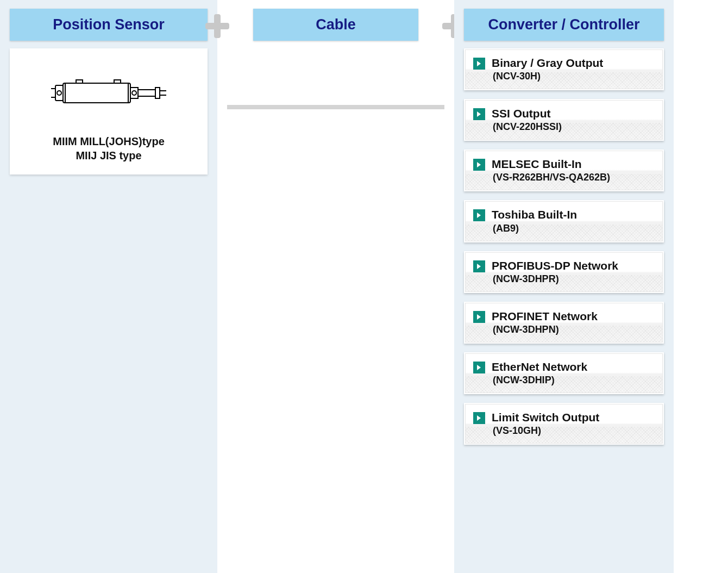  I want to click on converter-title: MELSEC Built-In, so click(551, 164).